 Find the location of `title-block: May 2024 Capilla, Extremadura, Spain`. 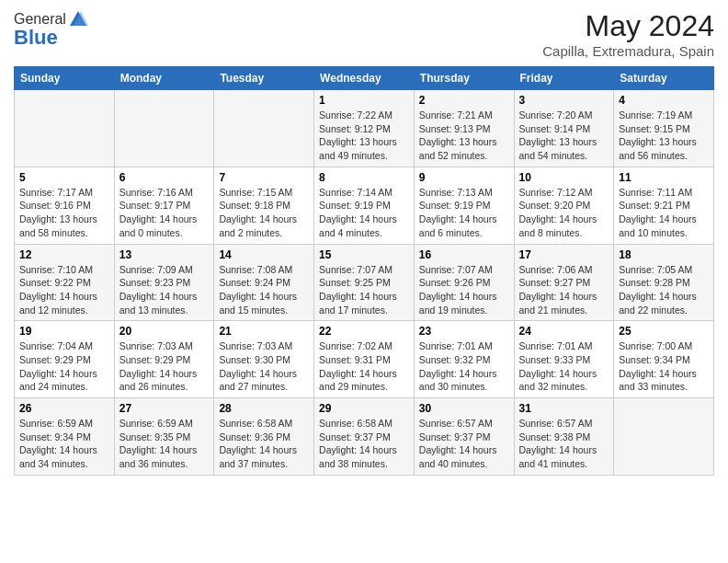

title-block: May 2024 Capilla, Extremadura, Spain is located at coordinates (629, 34).